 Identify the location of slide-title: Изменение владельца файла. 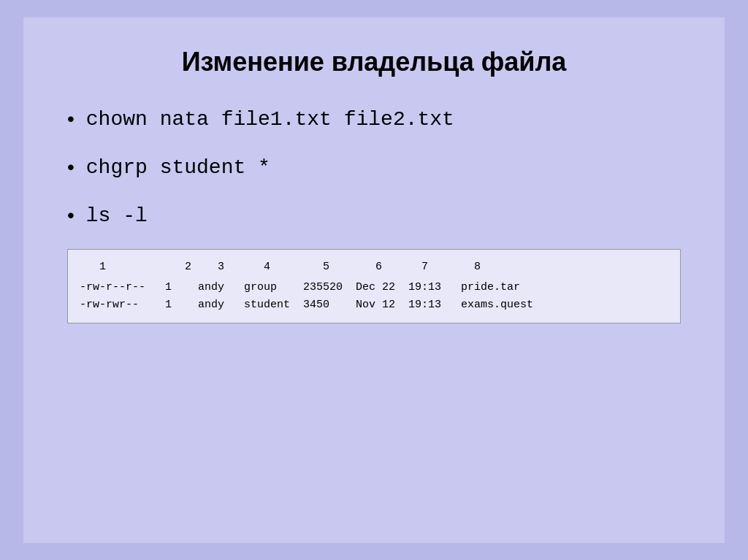
(374, 62).